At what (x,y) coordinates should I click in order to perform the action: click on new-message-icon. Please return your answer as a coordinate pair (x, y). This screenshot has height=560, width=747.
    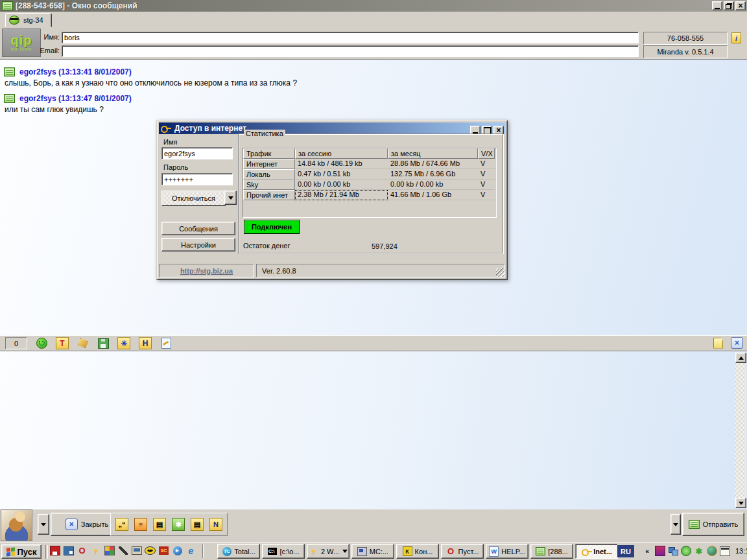
    Looking at the image, I should click on (718, 344).